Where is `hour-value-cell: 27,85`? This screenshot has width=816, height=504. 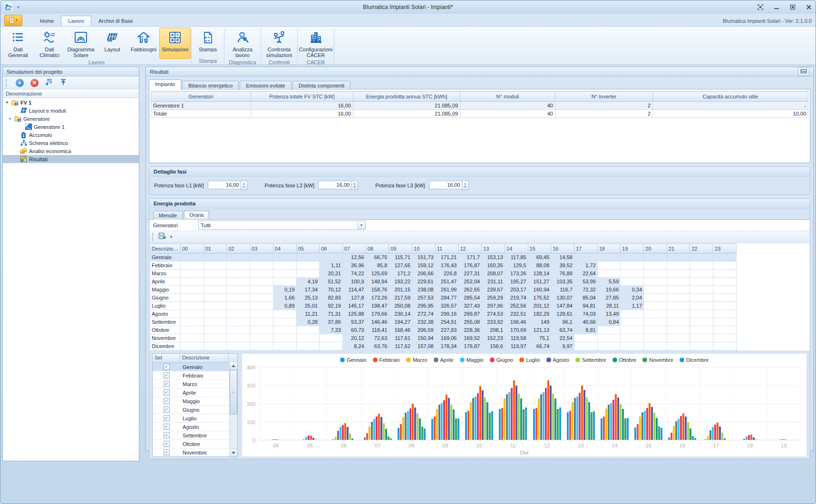
hour-value-cell: 27,85 is located at coordinates (609, 298).